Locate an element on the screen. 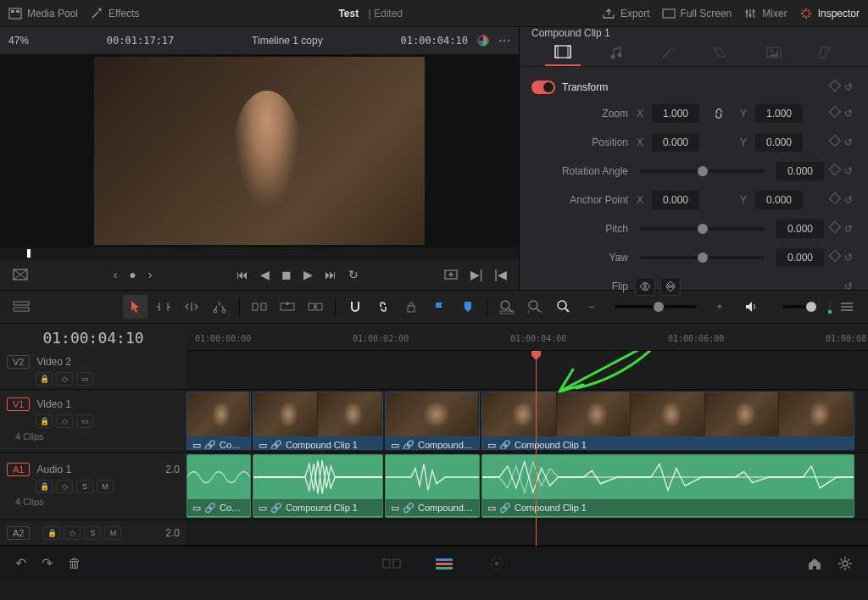  anchor-y-input is located at coordinates (779, 200).